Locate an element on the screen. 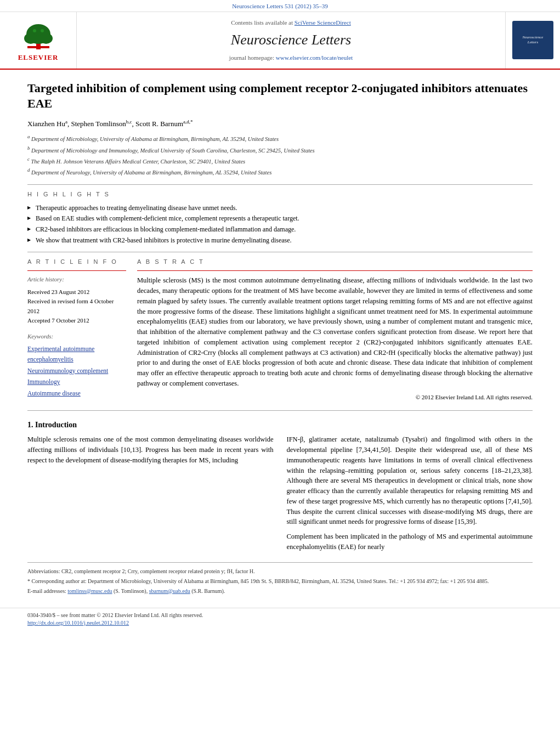 The height and width of the screenshot is (741, 560). footnote-abbreviations: Abbreviations: CR2, complement receptor … is located at coordinates (280, 572).